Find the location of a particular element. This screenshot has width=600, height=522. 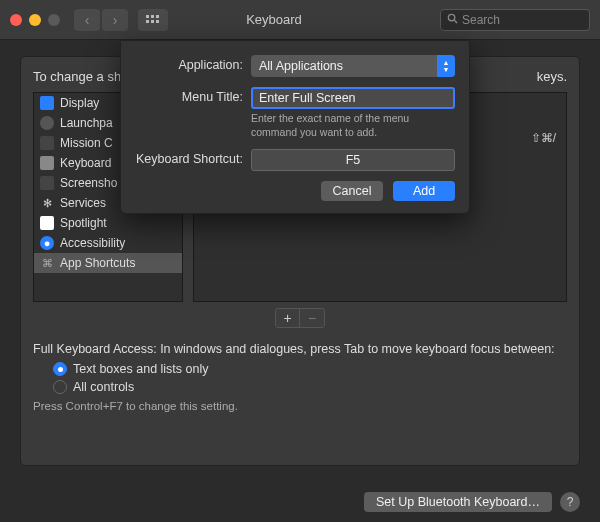

add-remove-control: + − is located at coordinates (300, 318).